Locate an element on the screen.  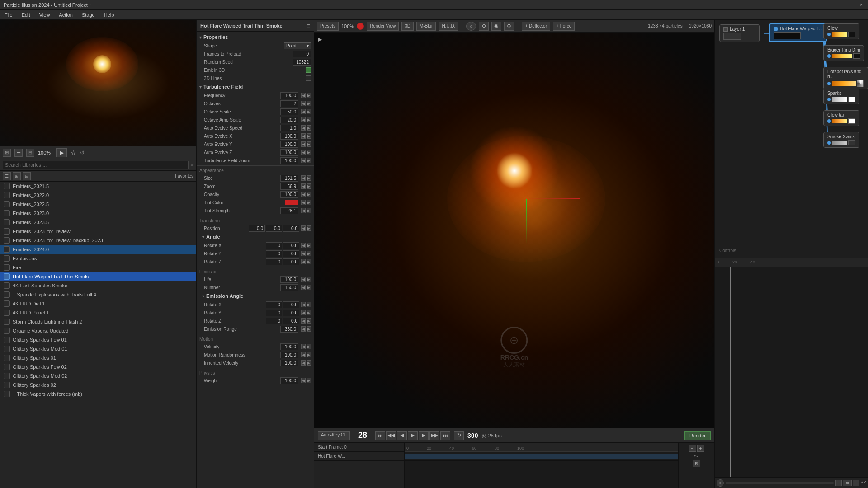
node-glow: Glow is located at coordinates (841, 32).